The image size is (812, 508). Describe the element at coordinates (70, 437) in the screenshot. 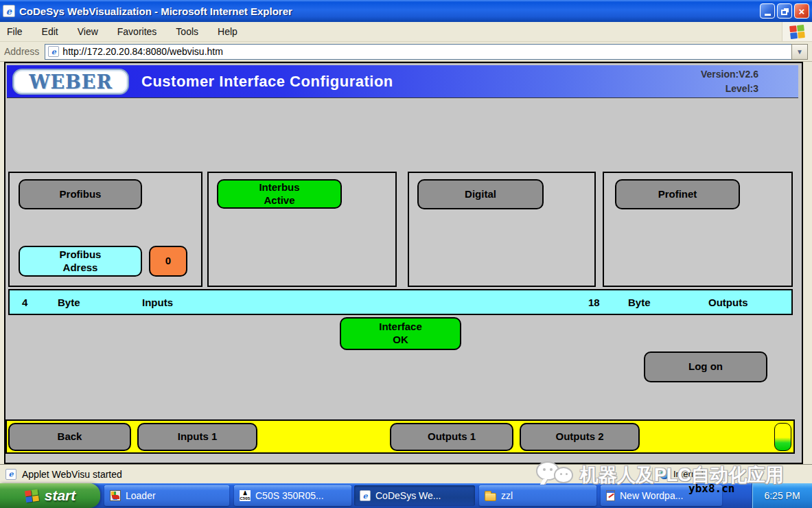

I see `back-button: Back` at that location.